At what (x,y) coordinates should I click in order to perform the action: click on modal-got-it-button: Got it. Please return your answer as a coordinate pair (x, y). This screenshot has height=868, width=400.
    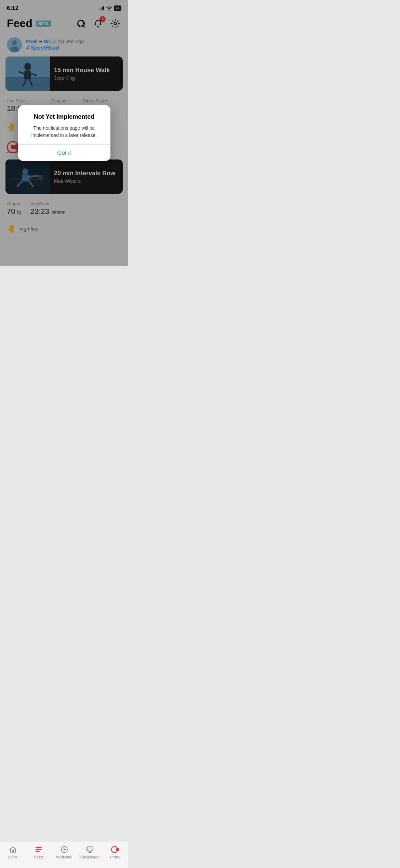
    Looking at the image, I should click on (64, 153).